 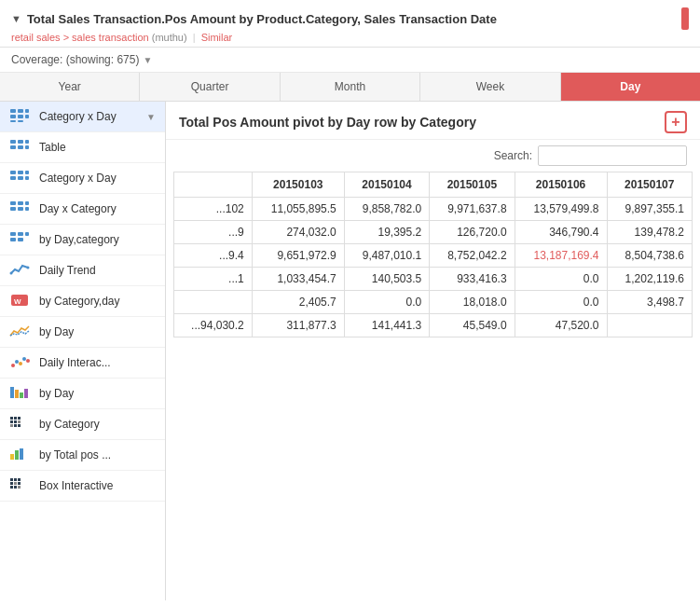 I want to click on grid-icon, so click(x=21, y=117).